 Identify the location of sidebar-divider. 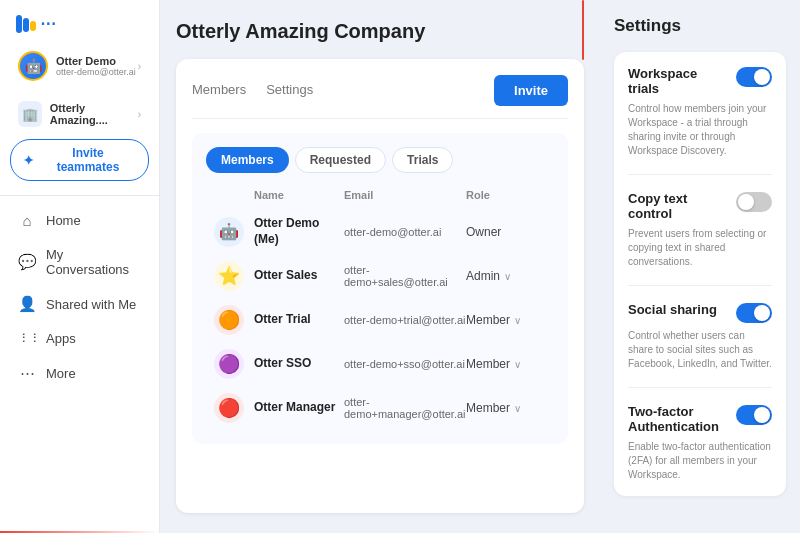
(80, 196).